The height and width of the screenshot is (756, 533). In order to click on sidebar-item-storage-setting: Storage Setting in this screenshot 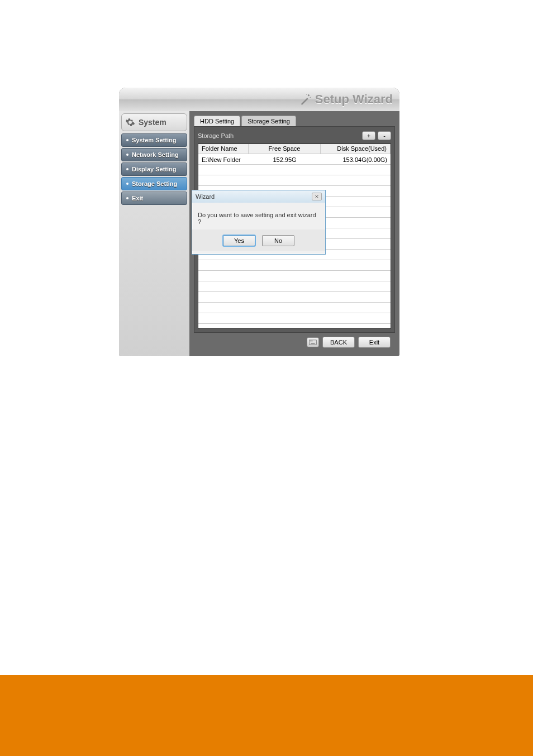, I will do `click(154, 184)`.